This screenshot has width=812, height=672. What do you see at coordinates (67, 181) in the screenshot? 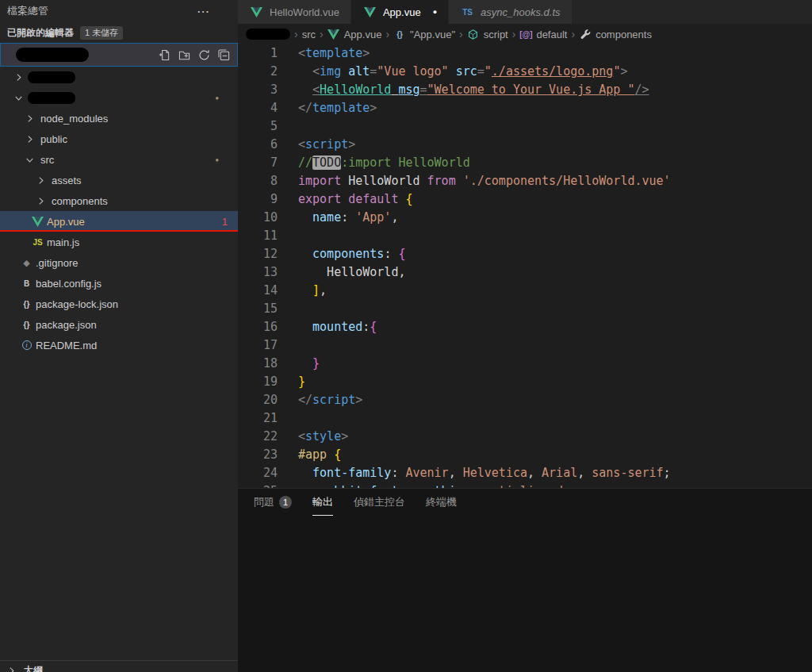
I see `tree-item-label: assets` at bounding box center [67, 181].